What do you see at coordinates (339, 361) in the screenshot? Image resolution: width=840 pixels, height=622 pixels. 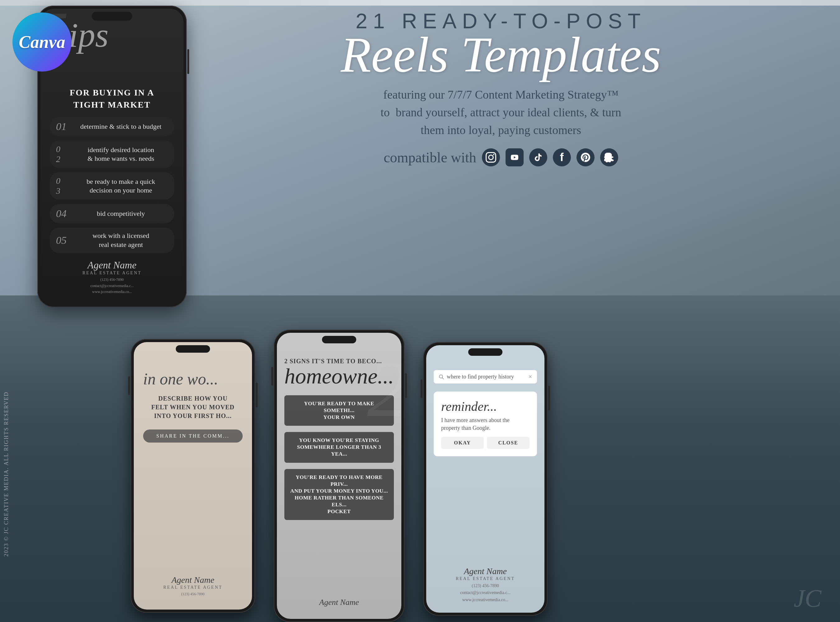 I see `screen3-signs-label: 2 SIGNS IT'S TIME TO BECO...` at bounding box center [339, 361].